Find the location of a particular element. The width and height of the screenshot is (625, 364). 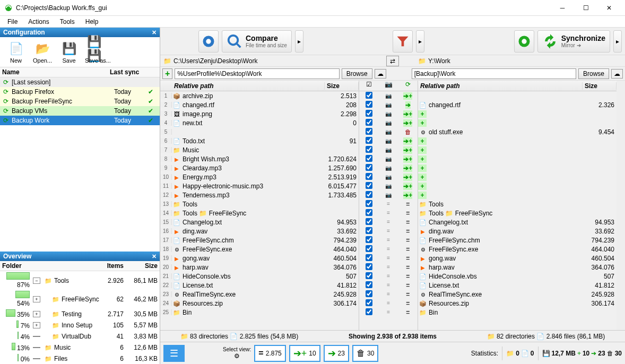

file-row: 18FreeFileSync.exe464.040 is located at coordinates (259, 249).